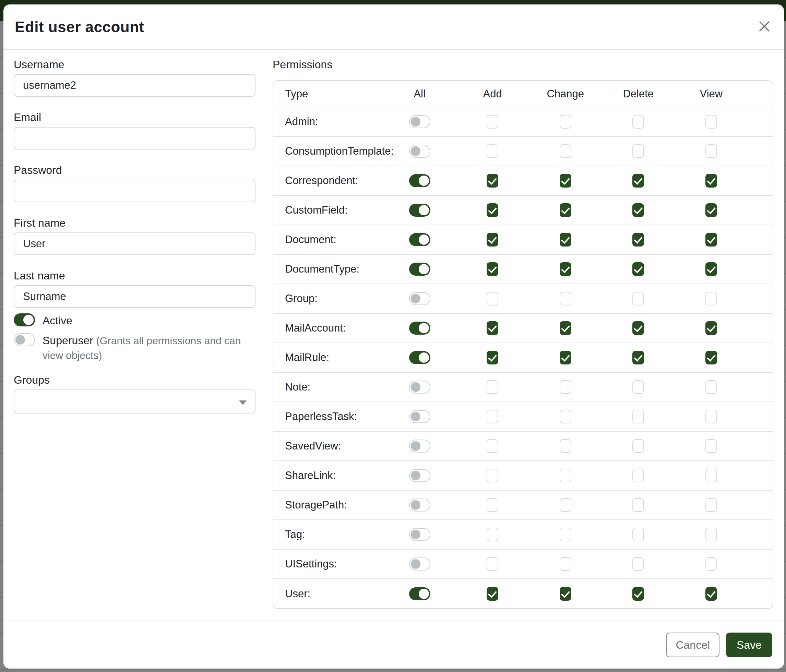 The image size is (786, 672). I want to click on password-field, so click(134, 191).